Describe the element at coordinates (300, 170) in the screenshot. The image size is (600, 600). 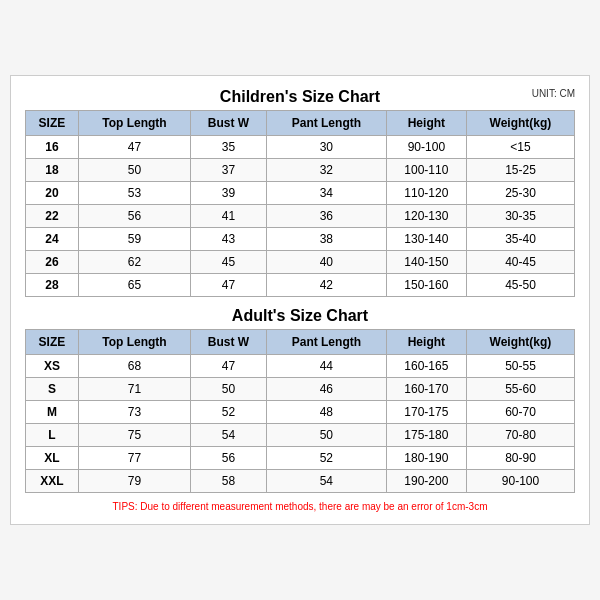
I see `table-row: 18503732100-11015-25` at that location.